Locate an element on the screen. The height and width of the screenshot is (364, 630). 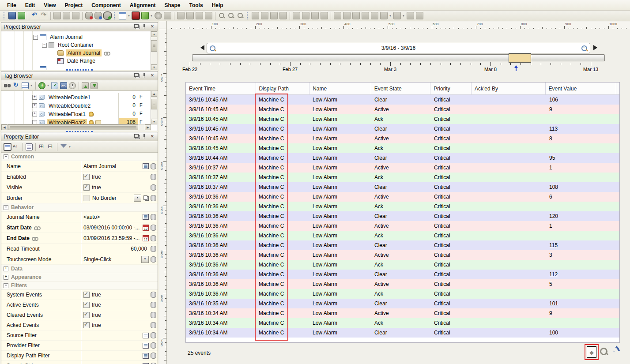
sort-az-icon is located at coordinates (16, 147).